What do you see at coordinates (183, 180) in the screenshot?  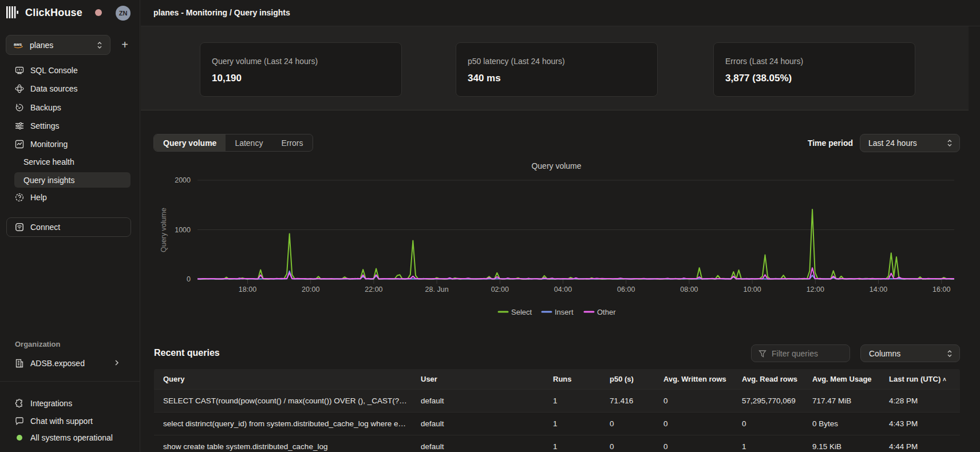 I see `svg-text: 2000` at bounding box center [183, 180].